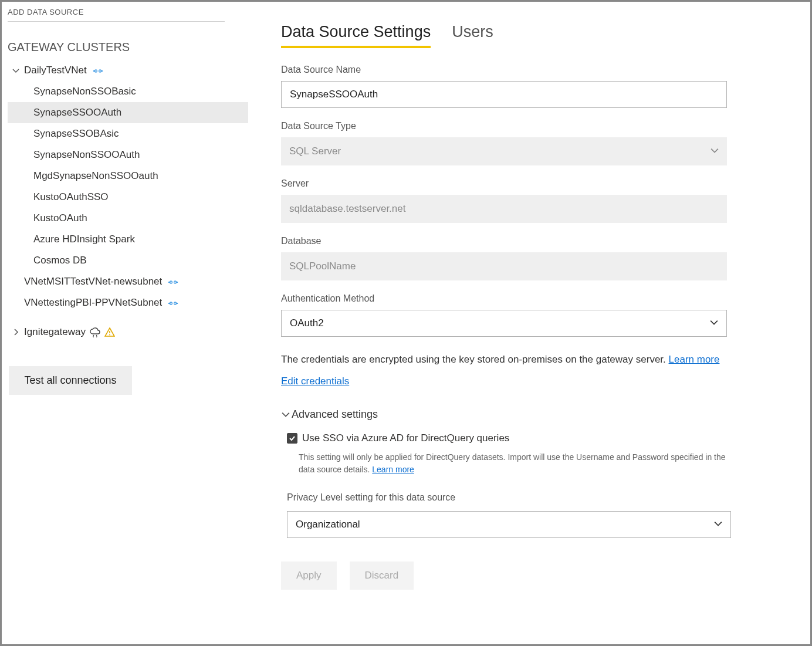 The image size is (812, 646). What do you see at coordinates (96, 176) in the screenshot?
I see `datasource-label: MgdSynapseNonSSOOauth` at bounding box center [96, 176].